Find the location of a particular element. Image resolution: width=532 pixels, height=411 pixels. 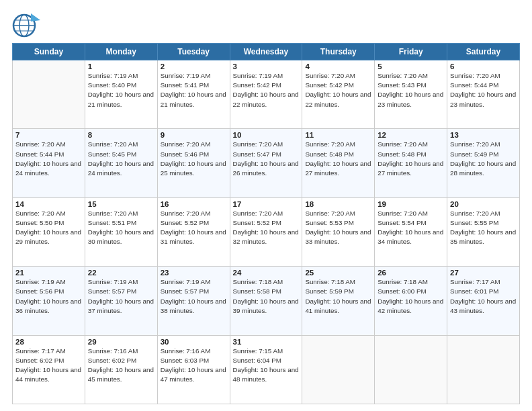

calendar-cell: 21Sunrise: 7:19 AMSunset: 5:56 PMDayligh… is located at coordinates (49, 301).